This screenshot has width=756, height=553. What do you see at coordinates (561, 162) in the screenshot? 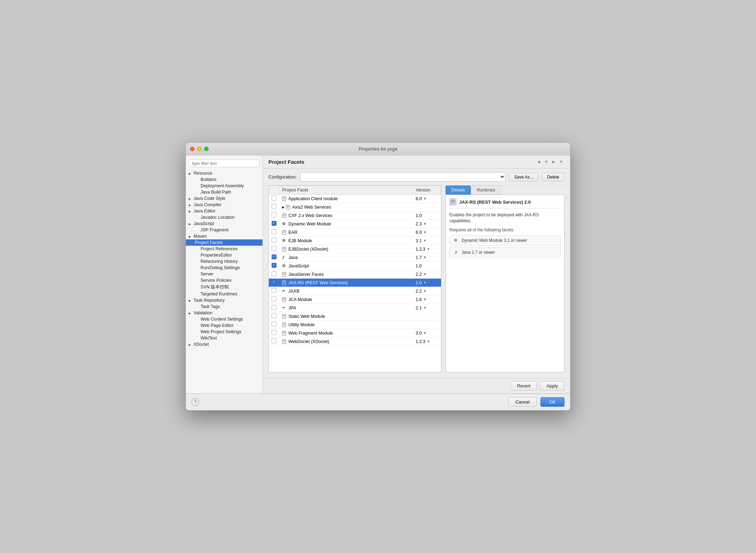
I see `toolbar-dropdown-icon: ▼` at bounding box center [561, 162].